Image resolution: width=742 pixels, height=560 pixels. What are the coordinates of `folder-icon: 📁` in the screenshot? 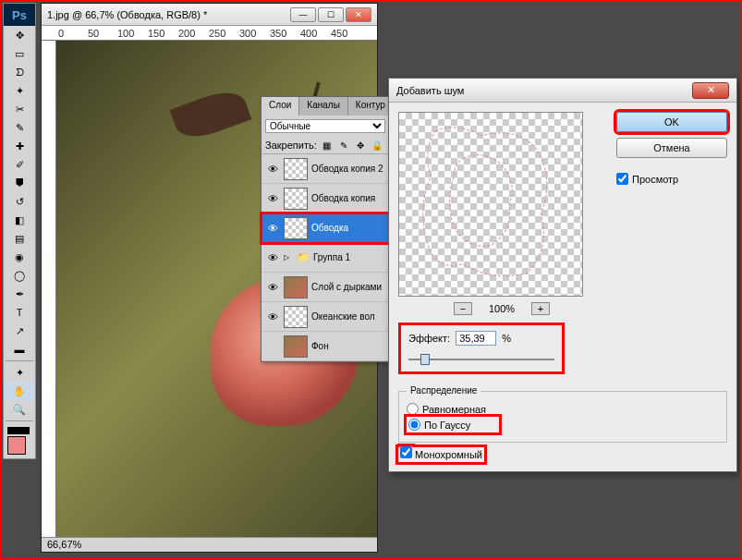 It's located at (303, 257).